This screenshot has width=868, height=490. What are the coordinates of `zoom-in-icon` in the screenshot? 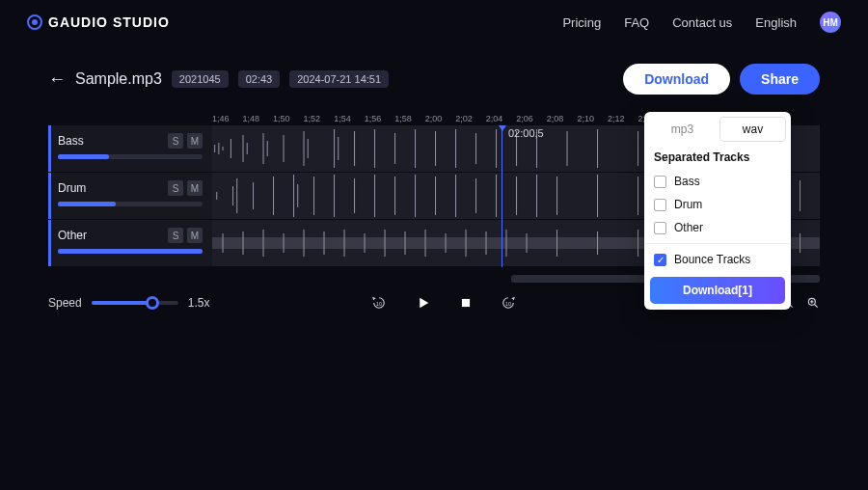 It's located at (813, 303).